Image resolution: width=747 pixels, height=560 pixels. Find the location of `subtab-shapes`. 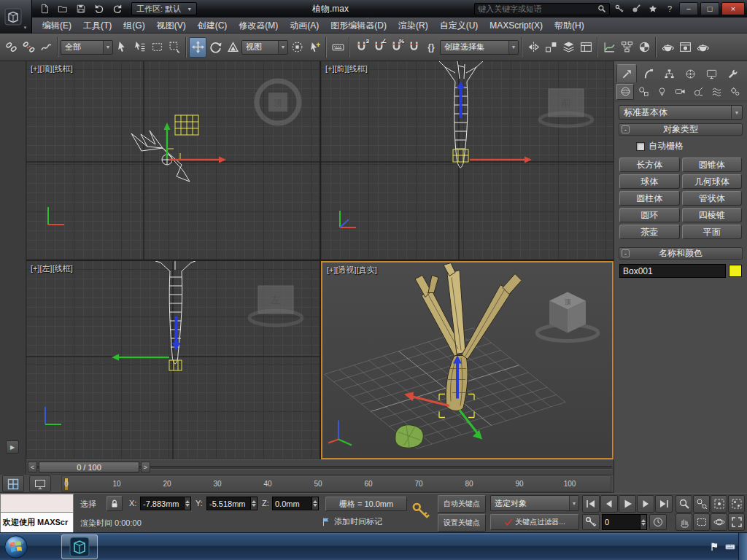

subtab-shapes is located at coordinates (643, 92).